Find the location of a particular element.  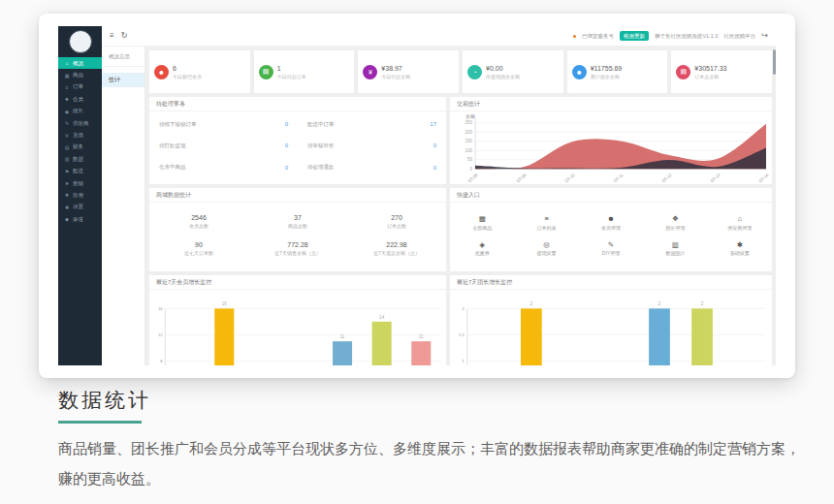

channel-icon: ◆ is located at coordinates (67, 219).